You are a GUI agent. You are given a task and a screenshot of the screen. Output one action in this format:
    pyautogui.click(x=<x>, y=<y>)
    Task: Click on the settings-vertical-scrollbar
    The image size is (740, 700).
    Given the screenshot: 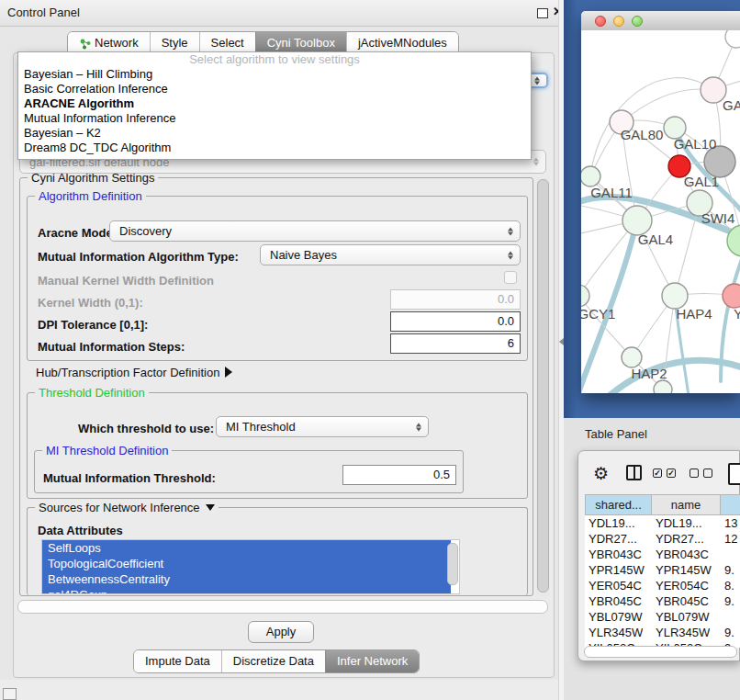 What is the action you would take?
    pyautogui.click(x=543, y=387)
    